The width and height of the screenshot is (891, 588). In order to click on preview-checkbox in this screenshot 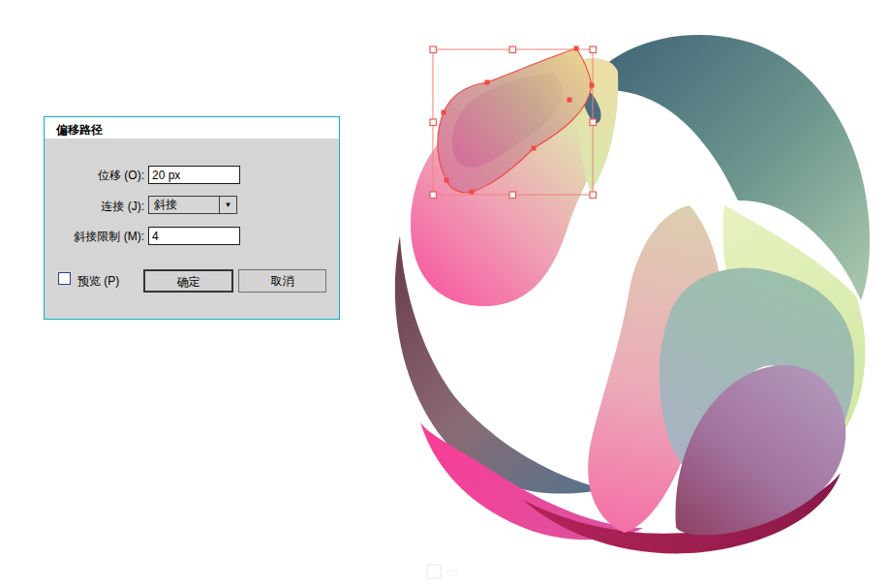, I will do `click(64, 279)`.